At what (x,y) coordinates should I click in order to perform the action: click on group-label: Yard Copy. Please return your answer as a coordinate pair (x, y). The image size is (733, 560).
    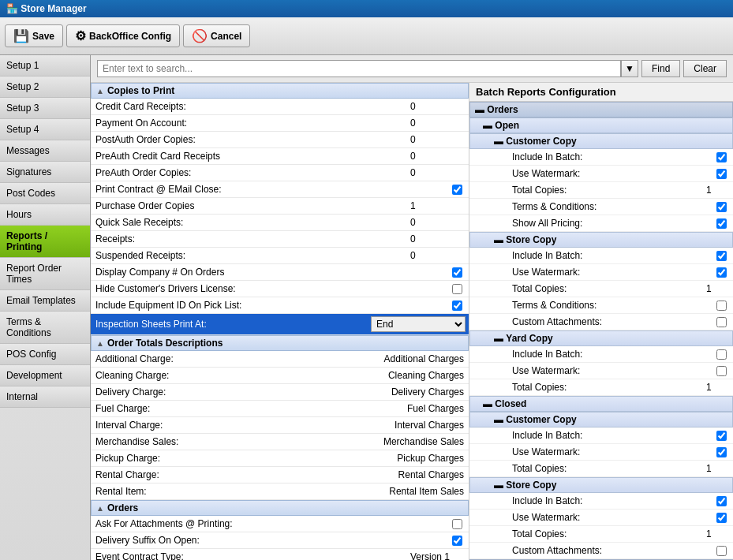
    Looking at the image, I should click on (529, 338).